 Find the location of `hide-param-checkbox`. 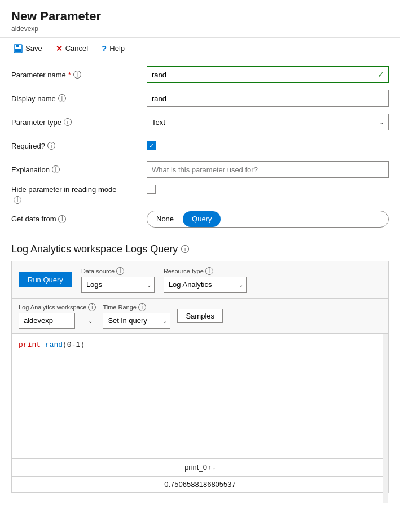

hide-param-checkbox is located at coordinates (151, 189).